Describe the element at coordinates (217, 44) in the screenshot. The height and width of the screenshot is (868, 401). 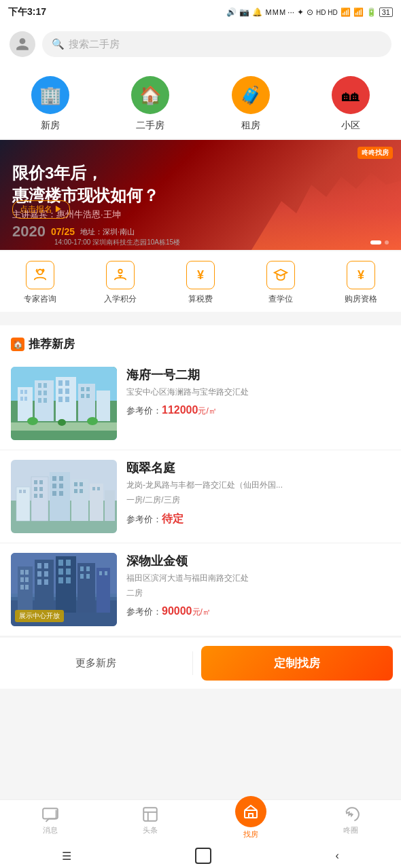
I see `search-bar: 🔍 搜索二手房` at that location.